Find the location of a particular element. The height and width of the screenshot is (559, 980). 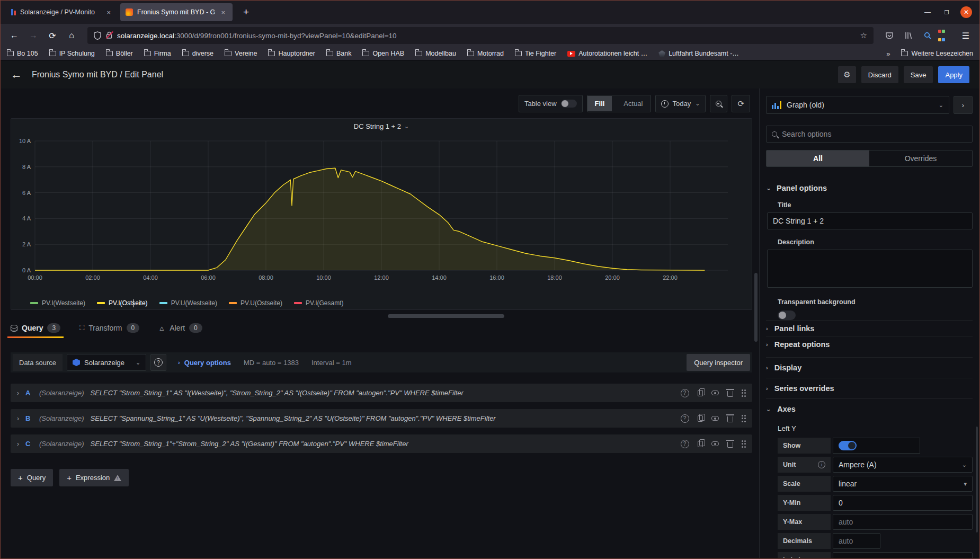

section-panel-links: › Panel links is located at coordinates (869, 328).